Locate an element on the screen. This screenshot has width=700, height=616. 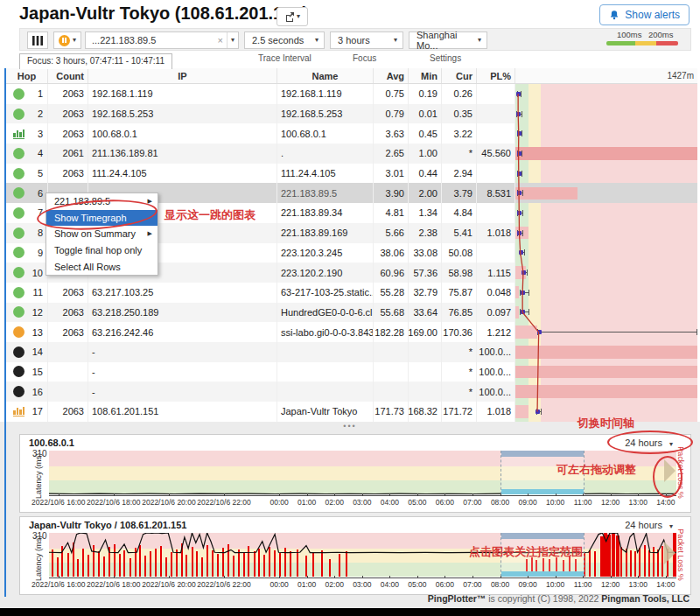
hop-row-3: 32063100.68.0.1100.68.0.13.630.453.22 is located at coordinates (352, 133).